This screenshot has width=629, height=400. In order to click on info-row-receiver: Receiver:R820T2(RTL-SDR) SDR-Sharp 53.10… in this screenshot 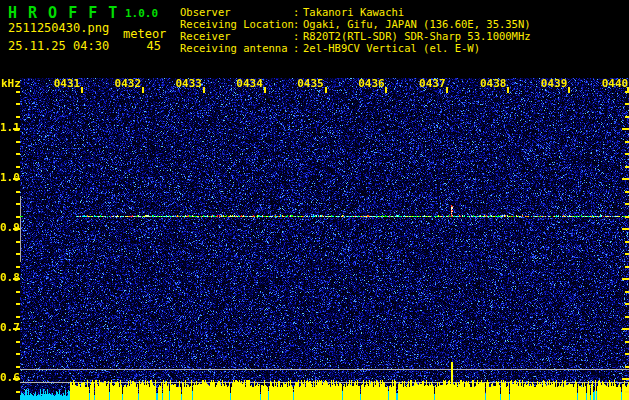, I will do `click(356, 36)`.